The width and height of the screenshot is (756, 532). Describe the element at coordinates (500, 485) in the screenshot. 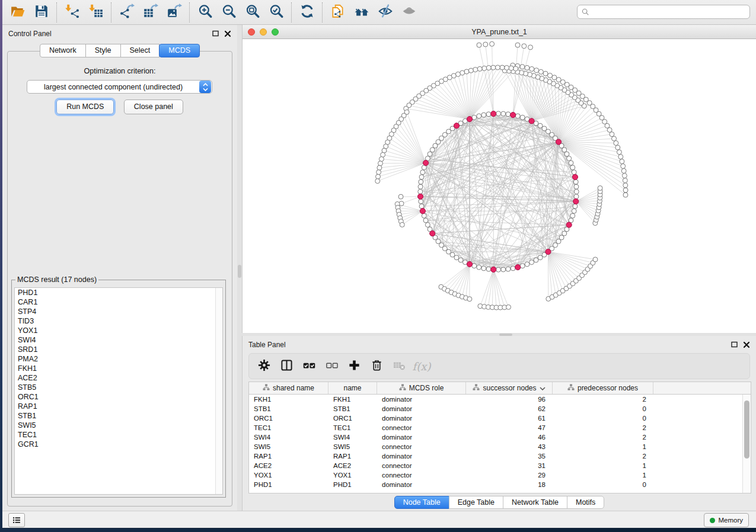

I see `table-row: PHD1PHD1dominator180` at that location.